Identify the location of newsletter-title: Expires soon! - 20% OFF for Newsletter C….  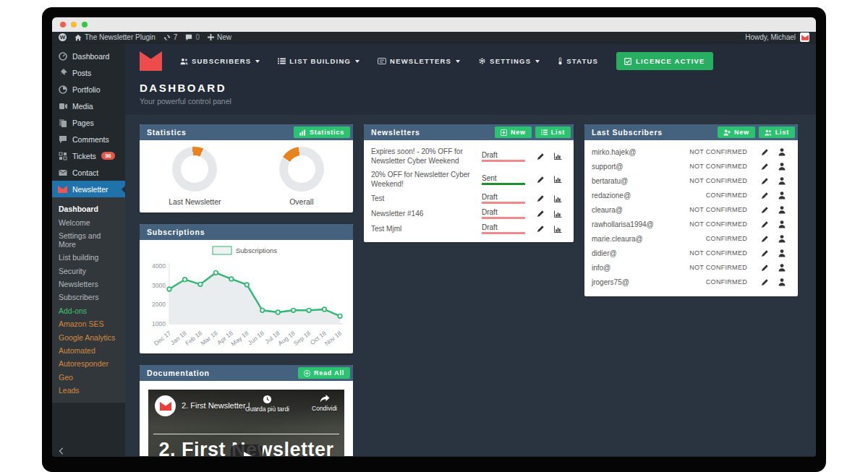
(427, 156).